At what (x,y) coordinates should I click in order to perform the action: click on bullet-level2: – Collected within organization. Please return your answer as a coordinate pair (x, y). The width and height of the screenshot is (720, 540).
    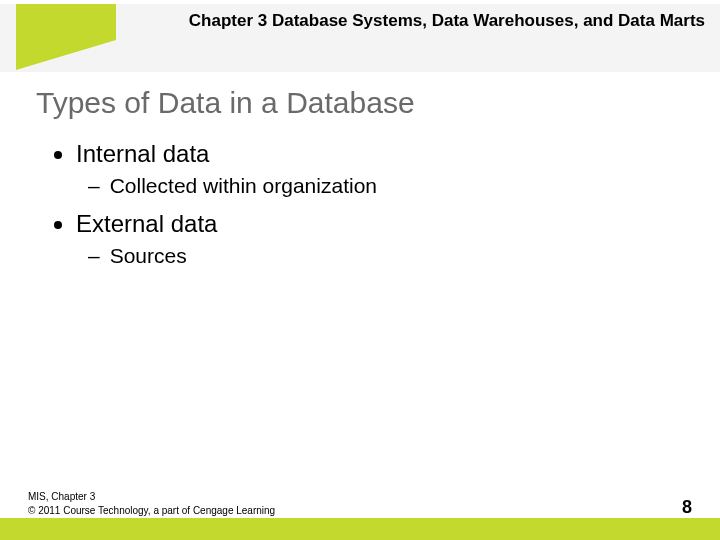
    Looking at the image, I should click on (381, 186).